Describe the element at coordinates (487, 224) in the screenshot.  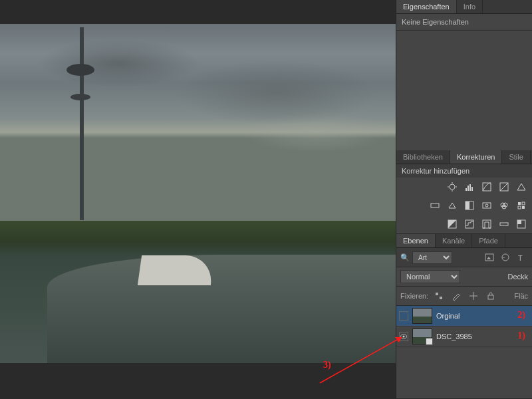
I see `threshold-icon` at that location.